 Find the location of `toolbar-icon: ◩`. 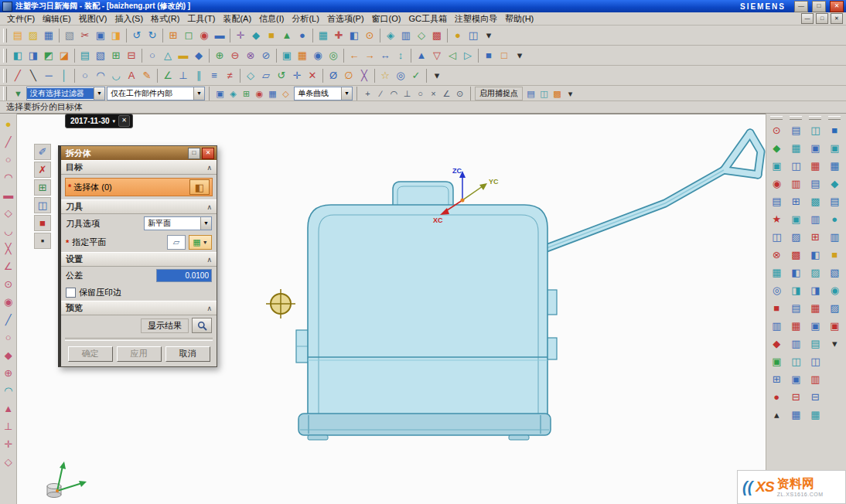

toolbar-icon: ◩ is located at coordinates (49, 56).